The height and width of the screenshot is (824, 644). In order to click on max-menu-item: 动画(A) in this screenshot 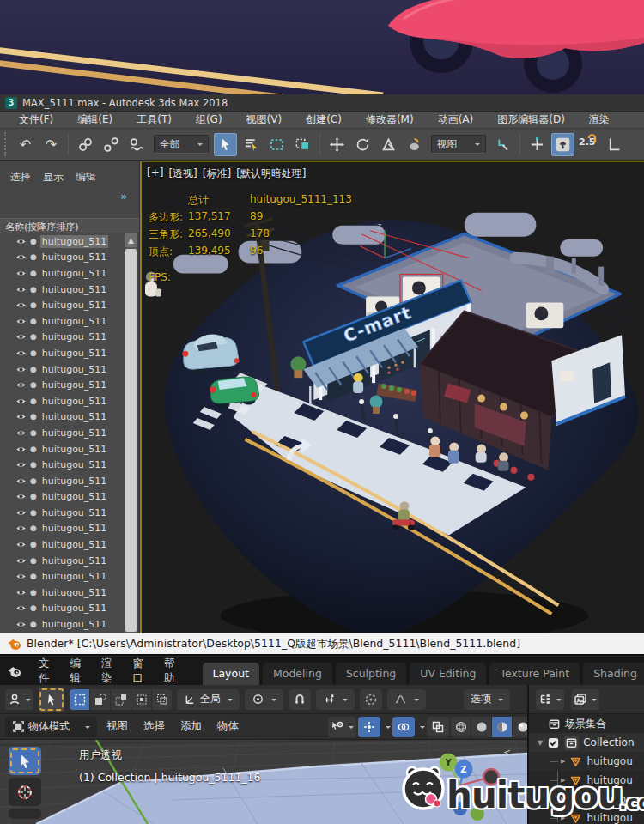, I will do `click(456, 120)`.